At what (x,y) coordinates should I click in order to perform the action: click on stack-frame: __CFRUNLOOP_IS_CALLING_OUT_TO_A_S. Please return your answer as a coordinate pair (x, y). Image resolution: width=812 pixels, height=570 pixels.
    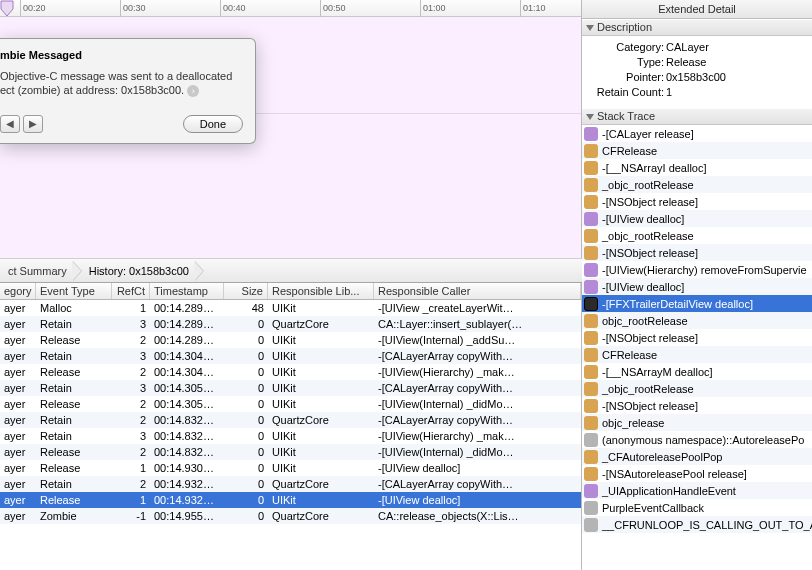
    Looking at the image, I should click on (697, 524).